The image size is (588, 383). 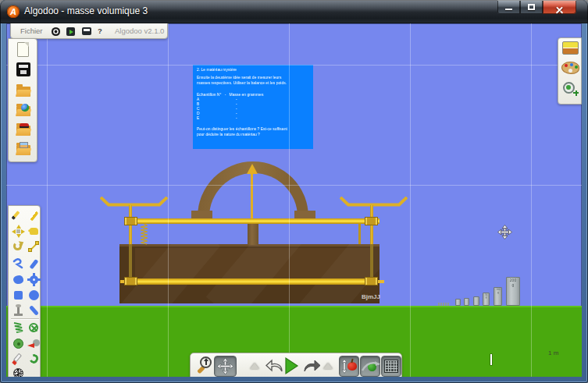 I want to click on needle-arrowhead, so click(x=252, y=168).